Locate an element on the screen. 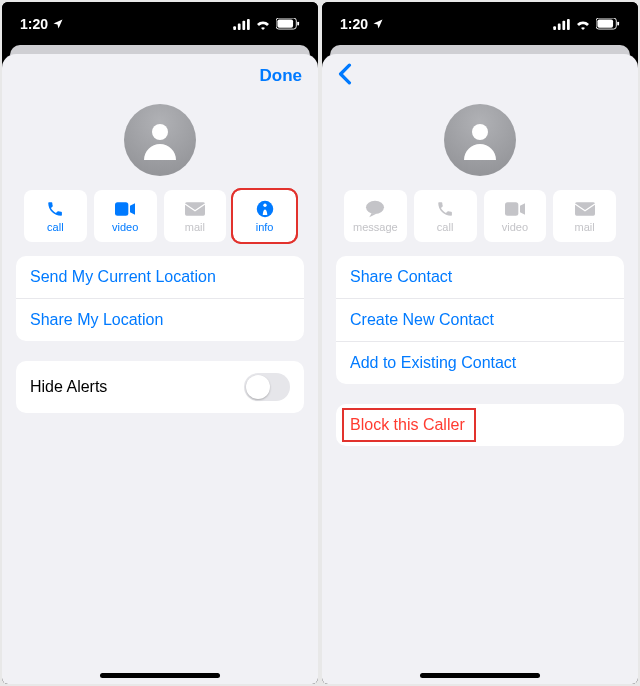 Image resolution: width=640 pixels, height=686 pixels. message-icon is located at coordinates (375, 209).